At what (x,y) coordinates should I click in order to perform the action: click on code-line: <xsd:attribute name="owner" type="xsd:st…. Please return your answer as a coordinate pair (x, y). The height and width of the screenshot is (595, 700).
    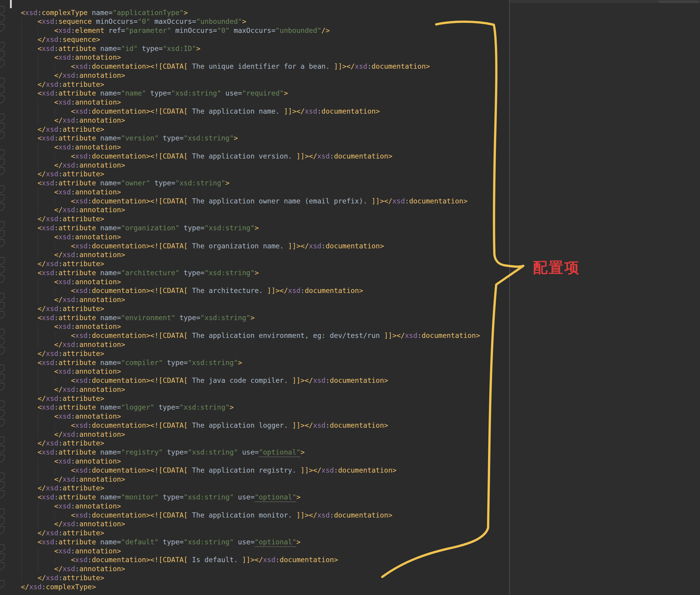
    Looking at the image, I should click on (125, 183).